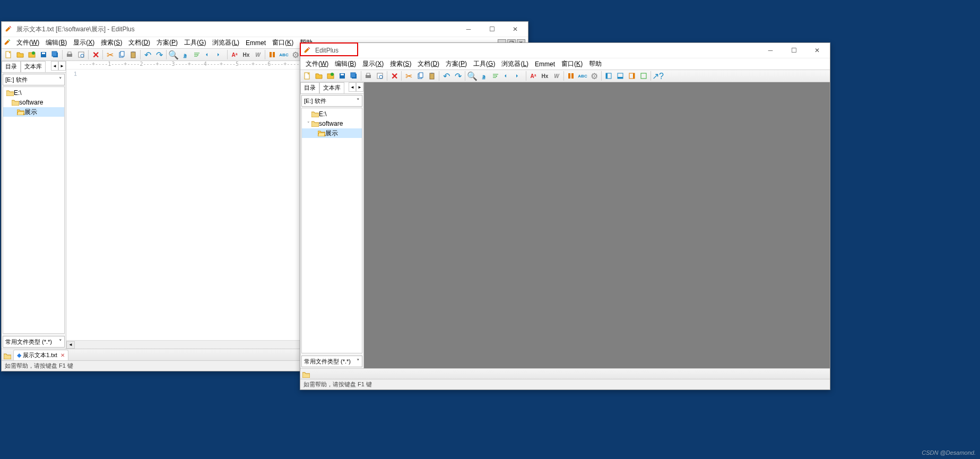  What do you see at coordinates (63, 356) in the screenshot?
I see `tab-close-icon: ✕` at bounding box center [63, 356].